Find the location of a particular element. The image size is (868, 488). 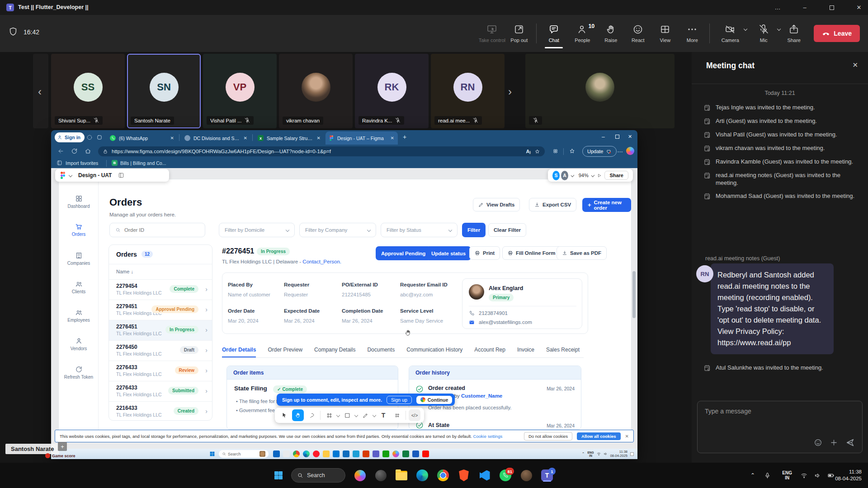

participant-tile-spotlight is located at coordinates (600, 91).